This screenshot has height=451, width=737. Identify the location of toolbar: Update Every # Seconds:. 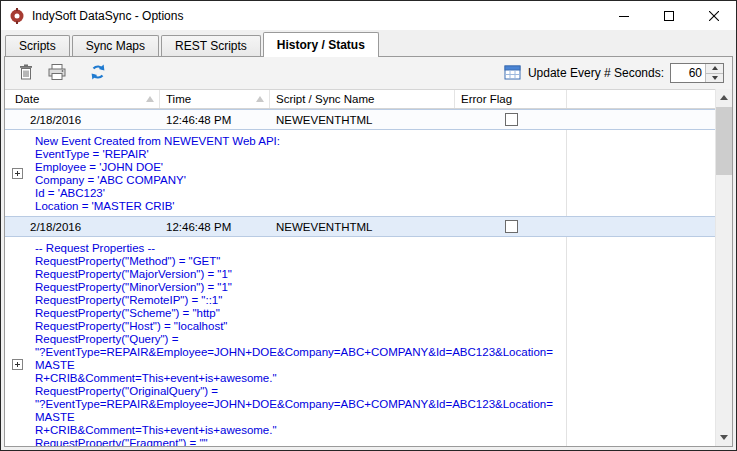
(368, 73).